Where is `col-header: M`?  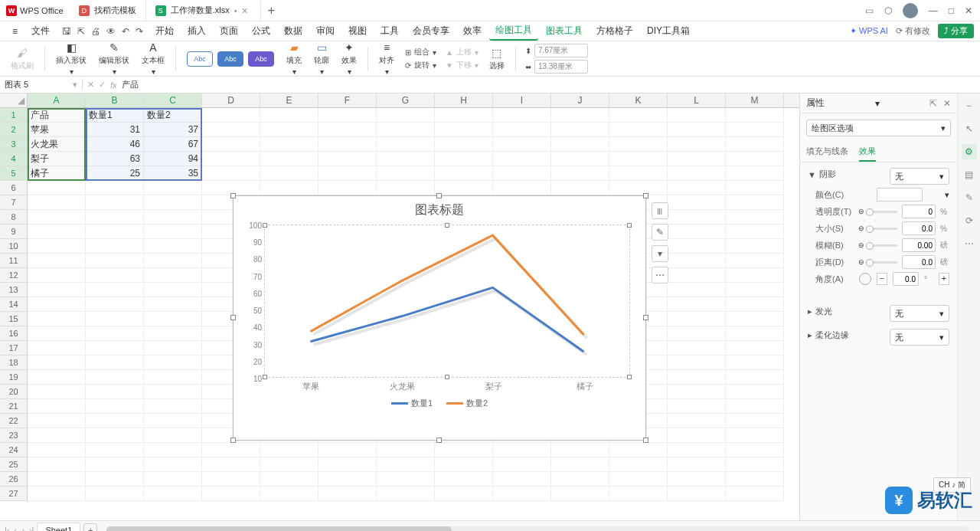 col-header: M is located at coordinates (755, 100).